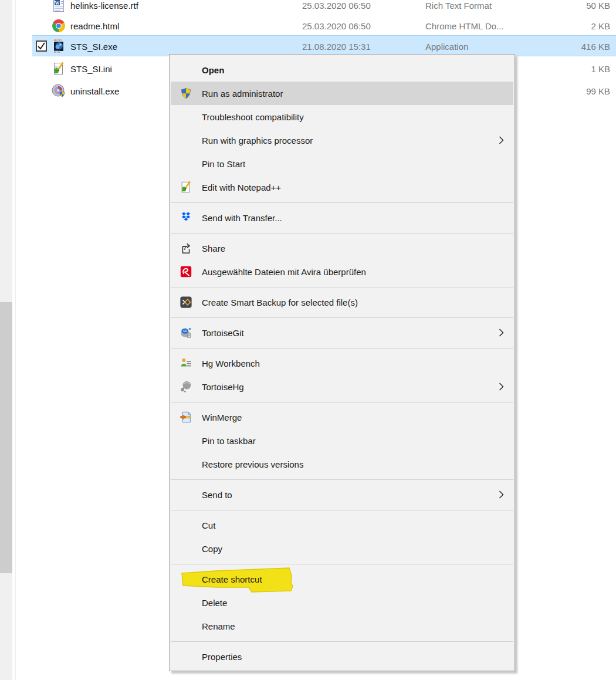 This screenshot has width=616, height=680. Describe the element at coordinates (316, 8) in the screenshot. I see `file-row: W helinks-license.rtf 25.03.2020 06:50 R…` at that location.